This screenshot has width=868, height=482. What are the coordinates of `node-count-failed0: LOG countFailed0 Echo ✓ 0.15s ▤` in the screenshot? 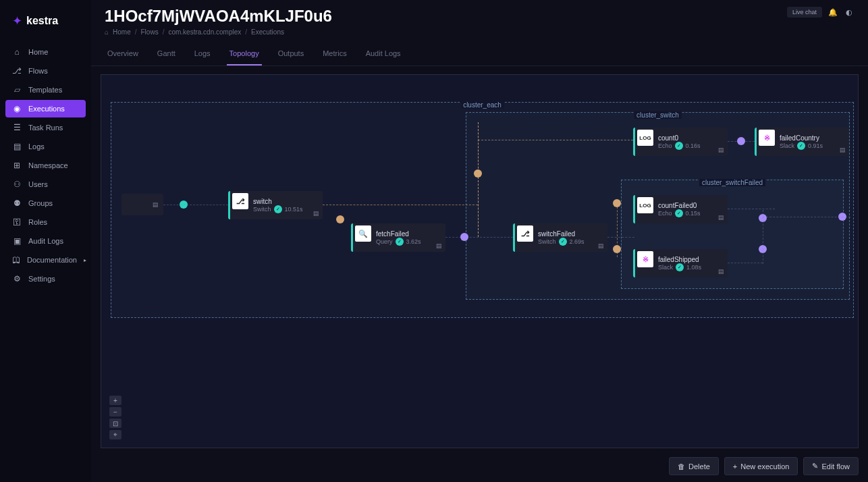 It's located at (680, 209).